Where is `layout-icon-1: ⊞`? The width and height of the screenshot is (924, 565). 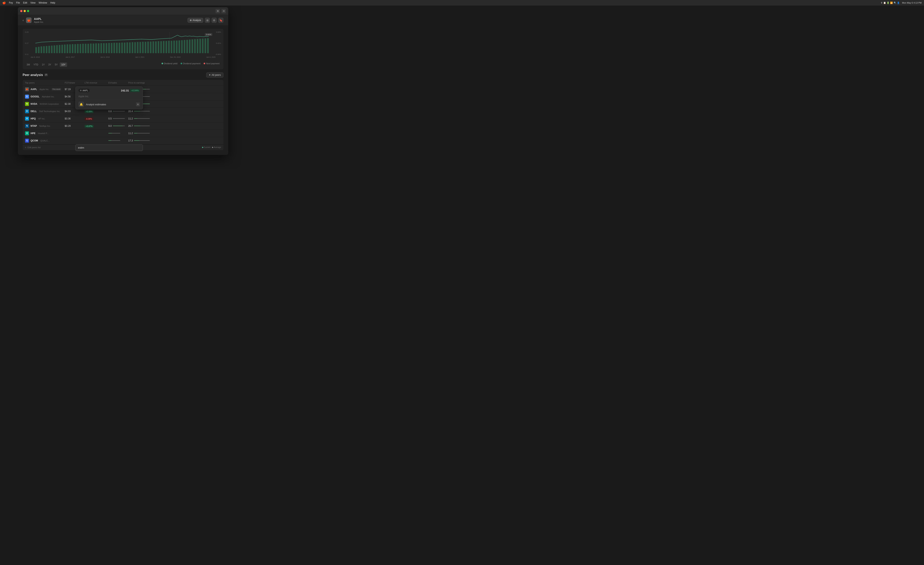
layout-icon-1: ⊞ is located at coordinates (218, 11).